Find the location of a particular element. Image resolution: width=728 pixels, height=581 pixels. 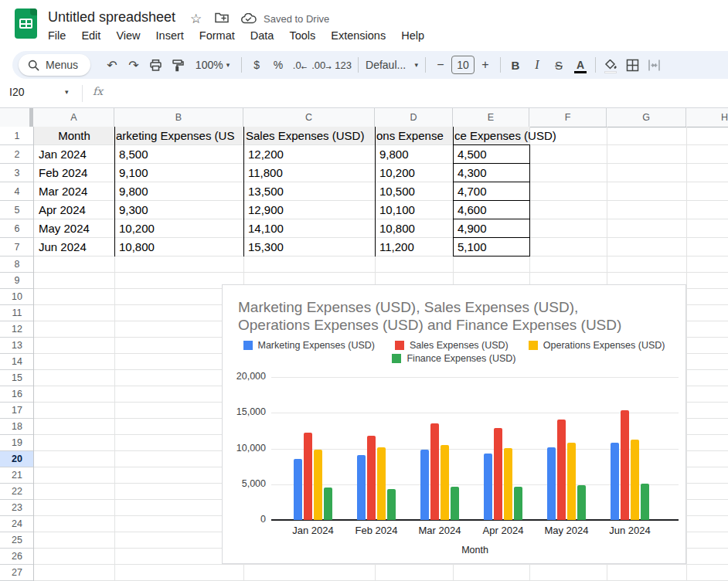

legend-item-3: Operations Expenses (USD) is located at coordinates (597, 345).